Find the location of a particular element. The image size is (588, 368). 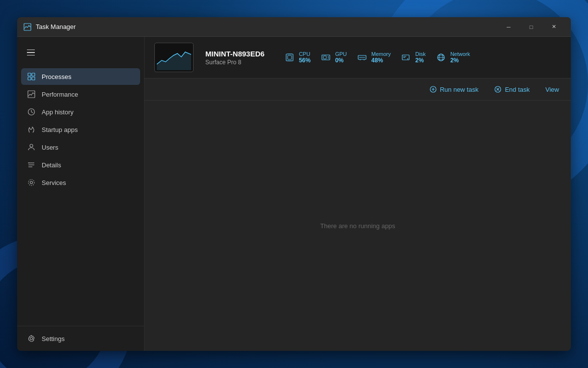

gpu-info: GPU 0% is located at coordinates (341, 57).